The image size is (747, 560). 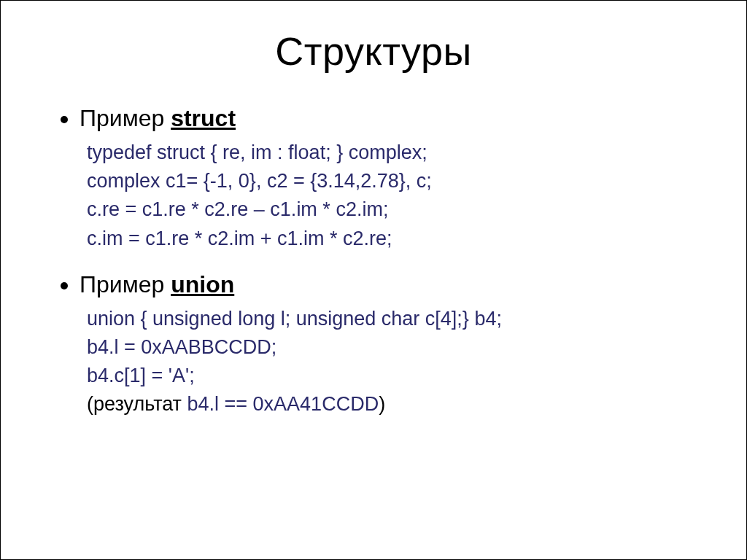 I want to click on code-line: b4.c[1] = 'A';, so click(x=395, y=376).